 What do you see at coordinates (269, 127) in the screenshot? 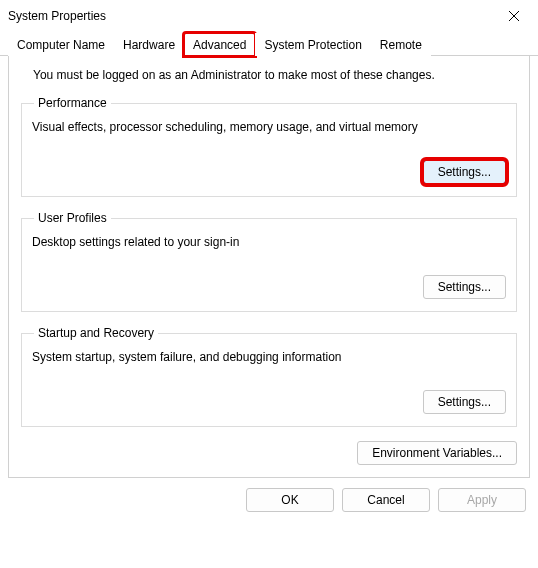
I see `performance-desc: Visual effects, processor scheduling, me…` at bounding box center [269, 127].